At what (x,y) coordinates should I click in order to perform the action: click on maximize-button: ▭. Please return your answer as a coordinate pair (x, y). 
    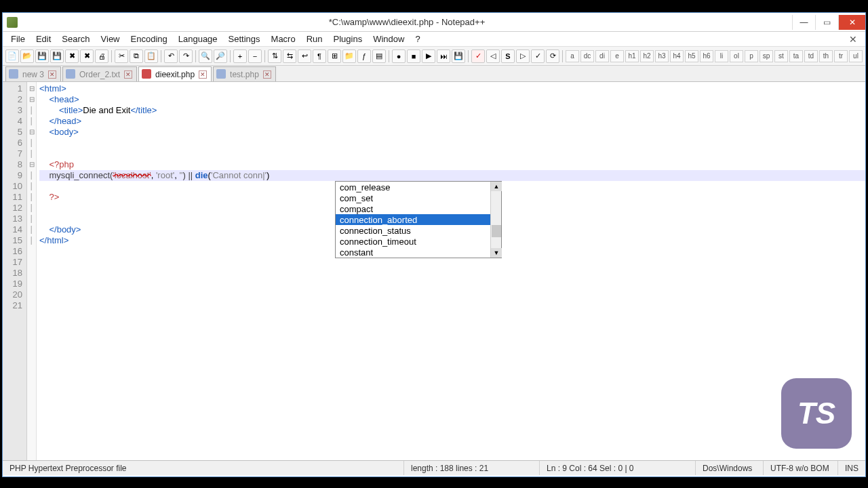
    Looking at the image, I should click on (827, 22).